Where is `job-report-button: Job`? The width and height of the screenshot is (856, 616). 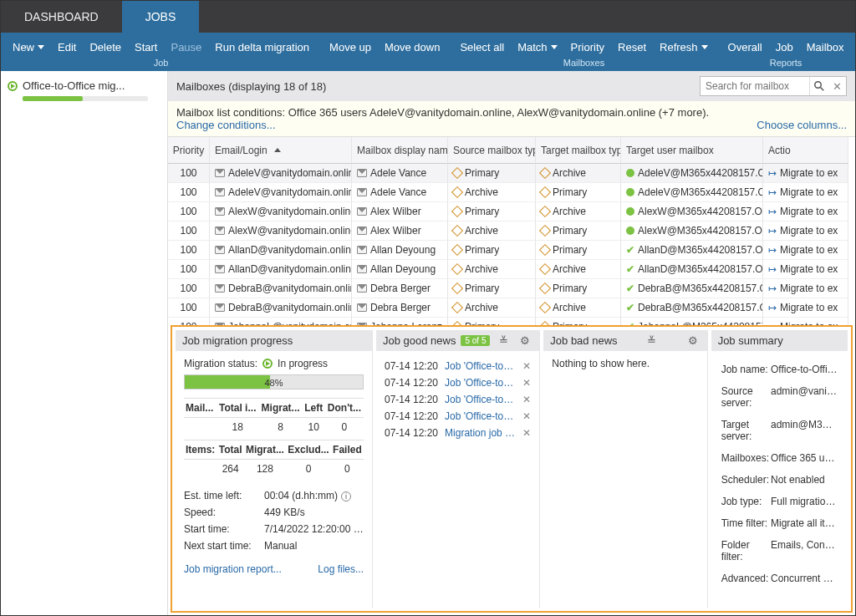
job-report-button: Job is located at coordinates (784, 47).